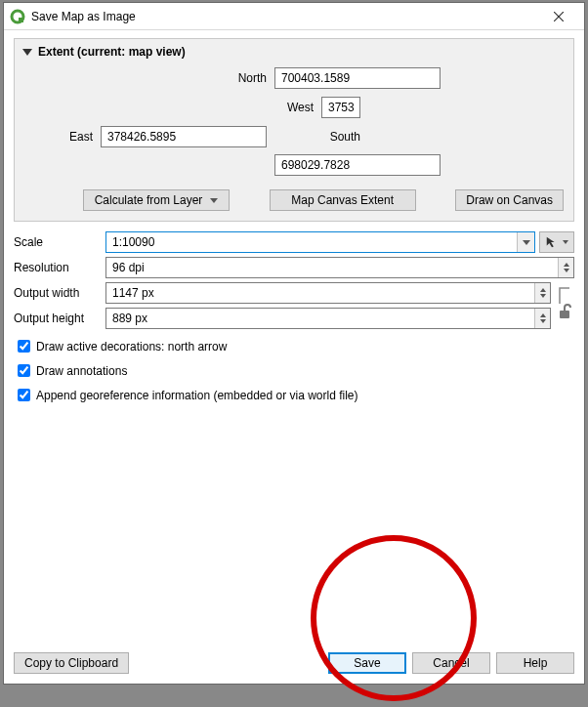  What do you see at coordinates (510, 200) in the screenshot?
I see `draw-on-canvas-button: Draw on Canvas` at bounding box center [510, 200].